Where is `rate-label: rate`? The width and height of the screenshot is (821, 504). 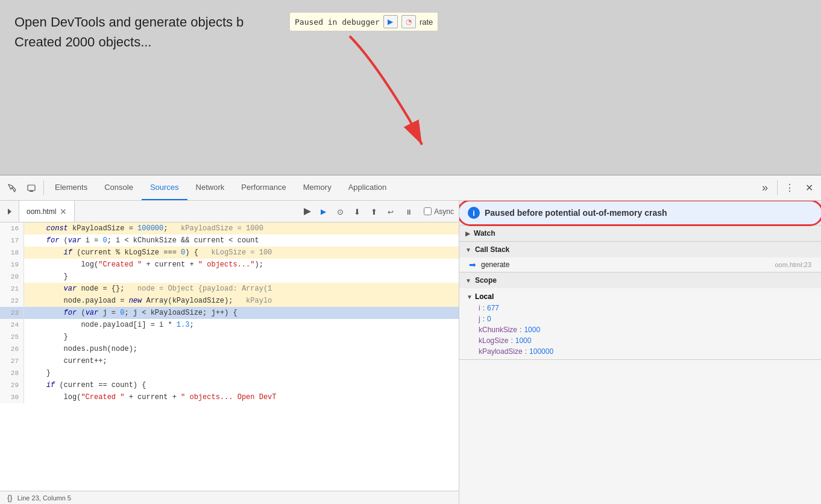 rate-label: rate is located at coordinates (426, 22).